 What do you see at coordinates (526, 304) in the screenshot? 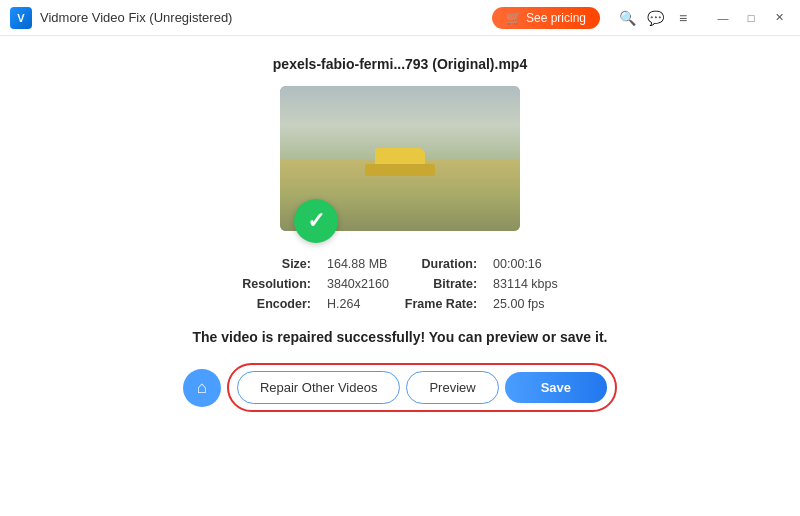
I see `framerate-value: 25.00 fps` at bounding box center [526, 304].